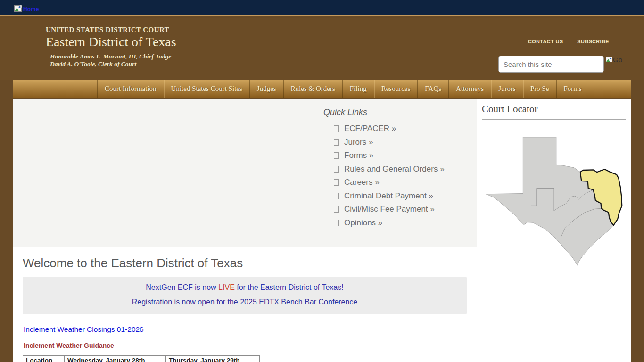 This screenshot has height=362, width=644. I want to click on nav-item-forms: Forms, so click(573, 89).